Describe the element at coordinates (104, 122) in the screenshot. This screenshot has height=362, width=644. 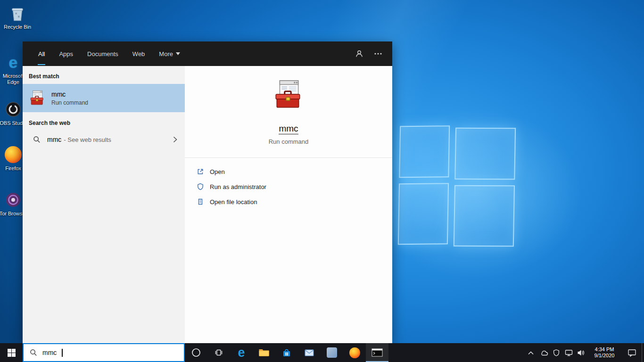
I see `section-title-search-web: Search the web` at that location.